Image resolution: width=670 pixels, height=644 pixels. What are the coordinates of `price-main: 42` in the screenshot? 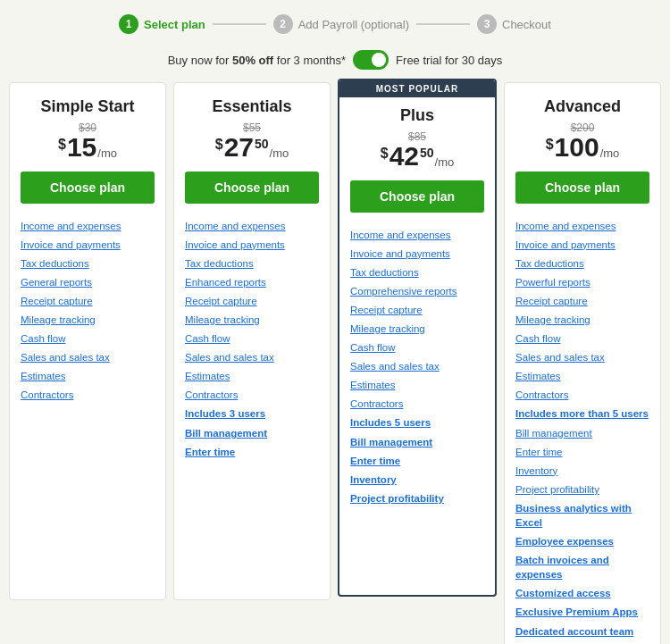 It's located at (404, 156).